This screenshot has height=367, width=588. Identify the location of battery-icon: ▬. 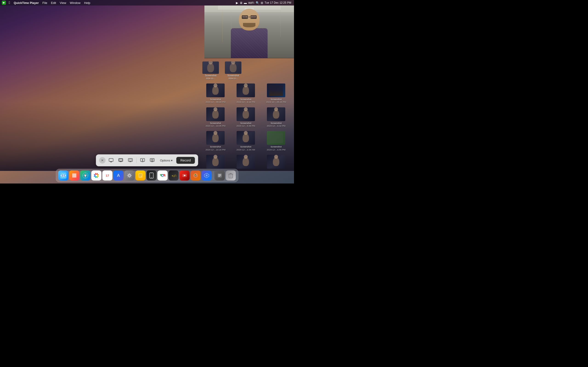
(245, 3).